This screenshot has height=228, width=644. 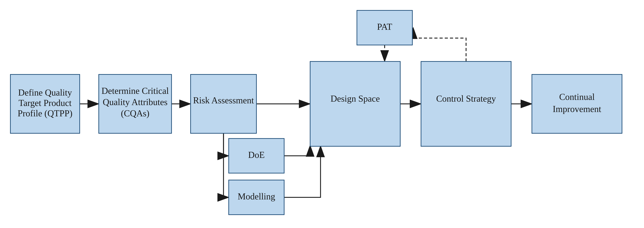 What do you see at coordinates (256, 155) in the screenshot?
I see `doe-label: DoE` at bounding box center [256, 155].